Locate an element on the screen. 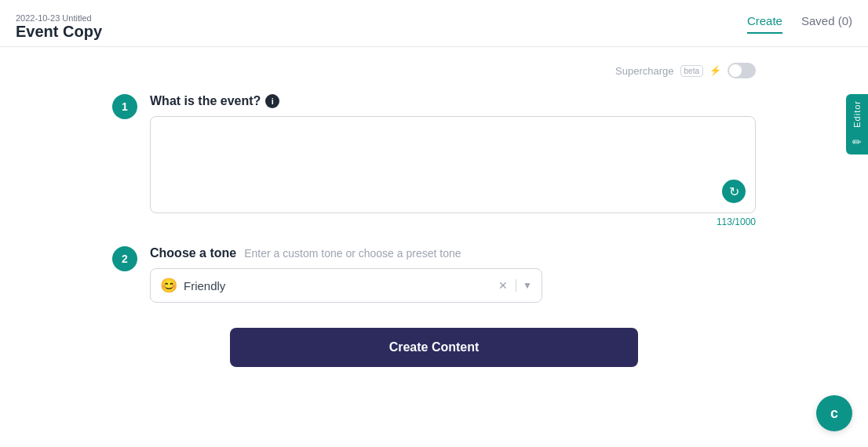 The image size is (868, 447). nav-create: Create is located at coordinates (764, 24).